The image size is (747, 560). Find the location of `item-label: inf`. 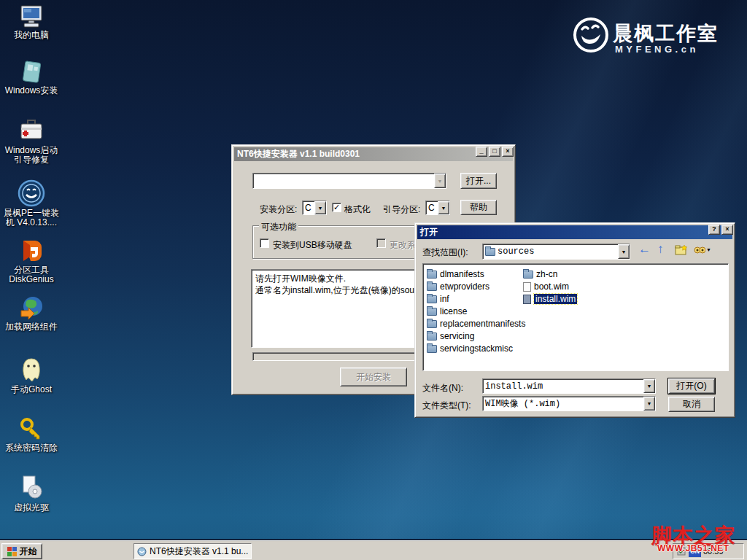

item-label: inf is located at coordinates (445, 299).